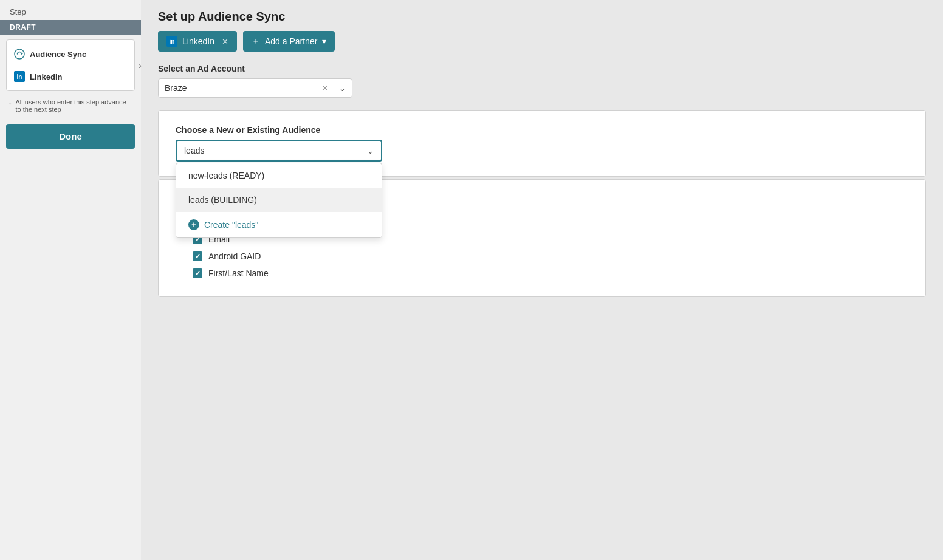 The image size is (943, 560). What do you see at coordinates (225, 41) in the screenshot?
I see `linkedin-close-icon: ✕` at bounding box center [225, 41].